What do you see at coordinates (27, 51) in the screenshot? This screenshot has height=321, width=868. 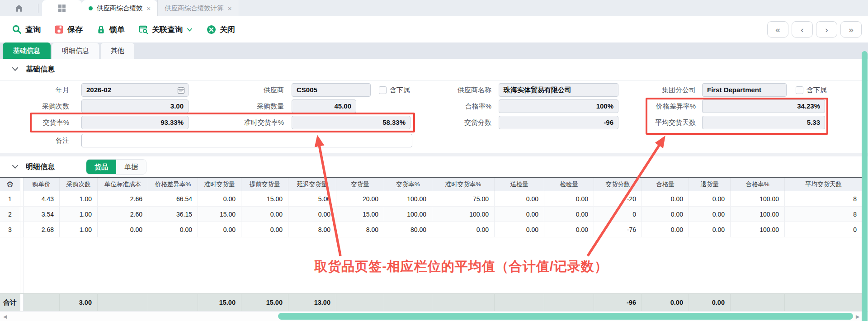 I see `tab-basic-info: 基础信息` at bounding box center [27, 51].